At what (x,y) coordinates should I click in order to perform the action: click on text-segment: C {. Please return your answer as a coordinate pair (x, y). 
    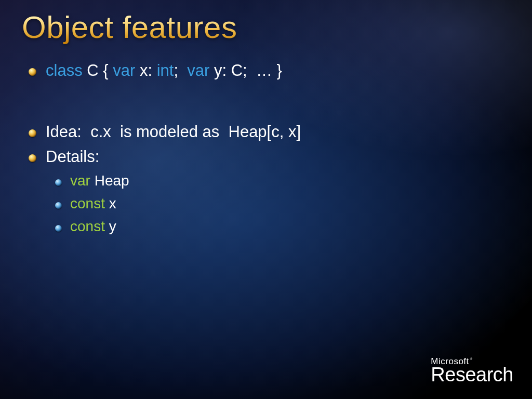
    Looking at the image, I should click on (98, 71).